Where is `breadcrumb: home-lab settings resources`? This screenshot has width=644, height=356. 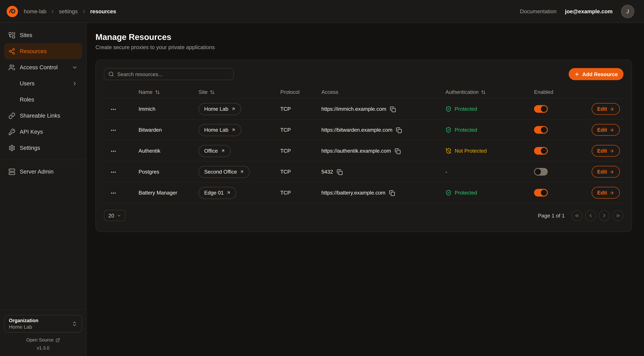 breadcrumb: home-lab settings resources is located at coordinates (70, 11).